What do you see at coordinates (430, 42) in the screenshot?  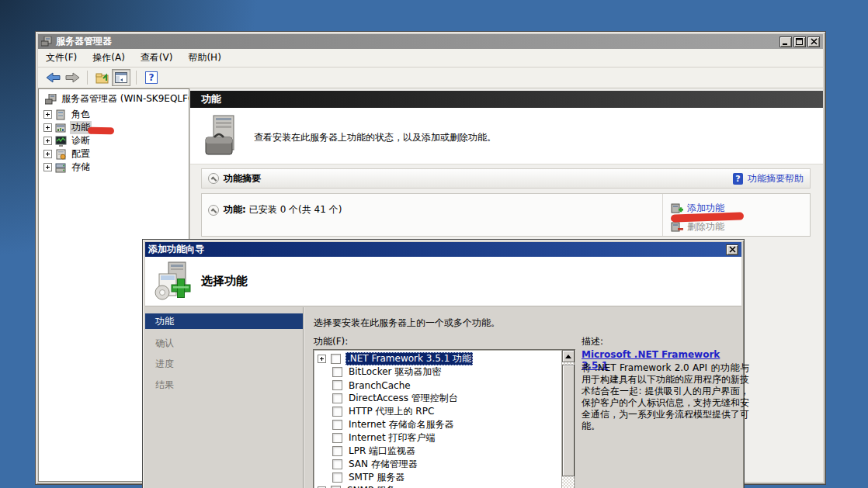 I see `window-titlebar: 服务器管理器` at bounding box center [430, 42].